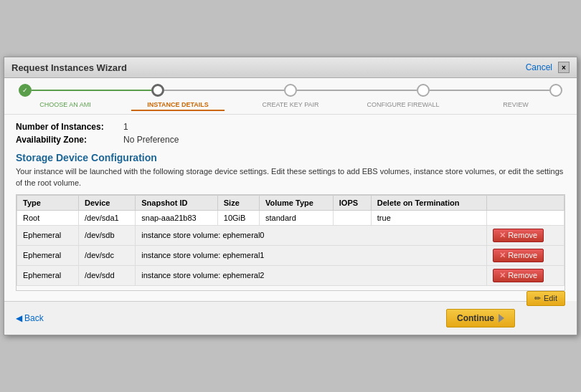 The image size is (581, 392). I want to click on table-row: Ephemeral/dev/sdbinstance store volume: …, so click(291, 235).